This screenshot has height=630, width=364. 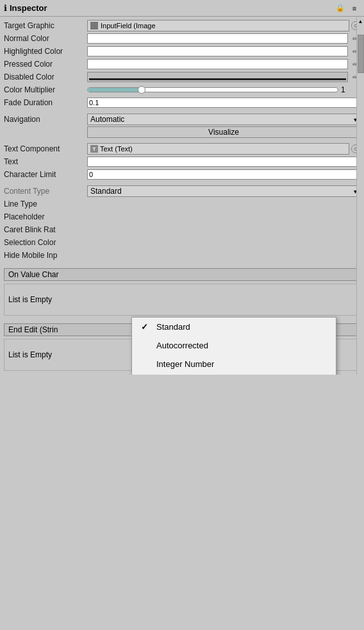 I want to click on content-type-row: Content Type Standard ▾, so click(x=182, y=191).